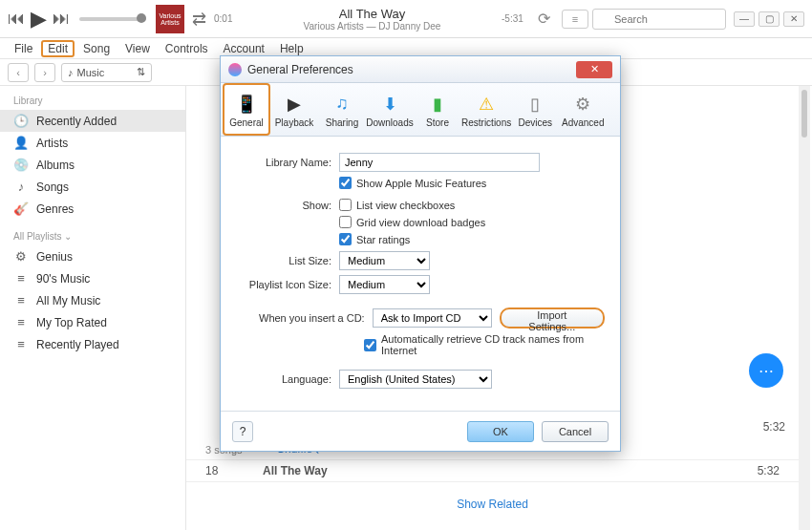  What do you see at coordinates (93, 323) in the screenshot?
I see `sidebar-item-top-rated: ≡My Top Rated` at bounding box center [93, 323].